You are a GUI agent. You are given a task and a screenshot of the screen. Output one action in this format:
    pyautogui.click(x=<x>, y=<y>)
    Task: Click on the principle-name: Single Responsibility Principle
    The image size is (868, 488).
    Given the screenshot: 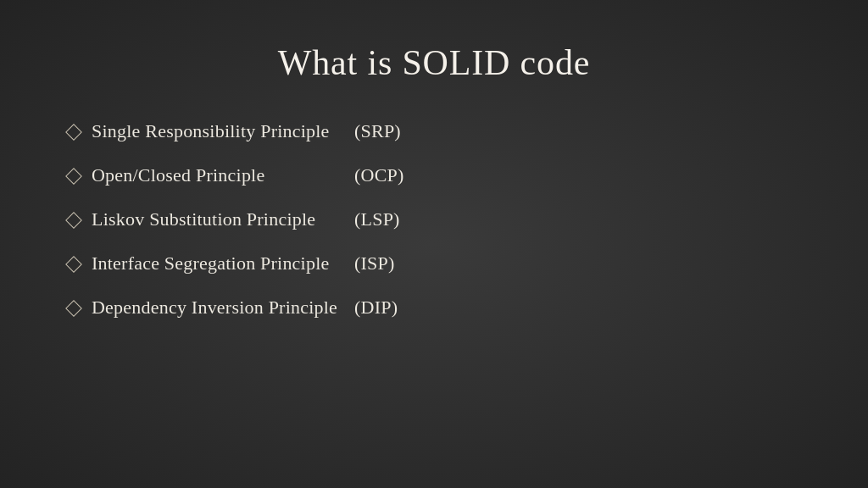 What is the action you would take?
    pyautogui.click(x=219, y=131)
    